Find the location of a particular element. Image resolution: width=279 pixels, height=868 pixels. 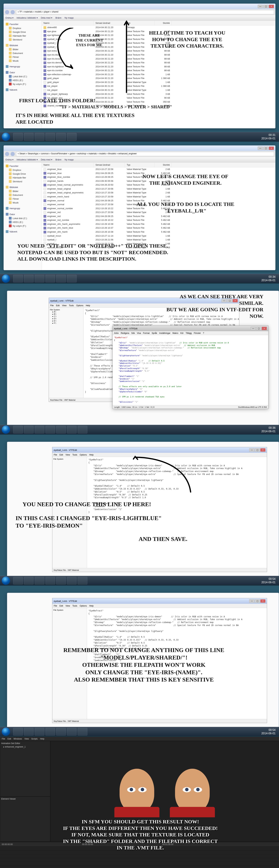

file-row: engineer_sfm_hwnh_asymmetric2012-10-26 1… is located at coordinates (159, 224).